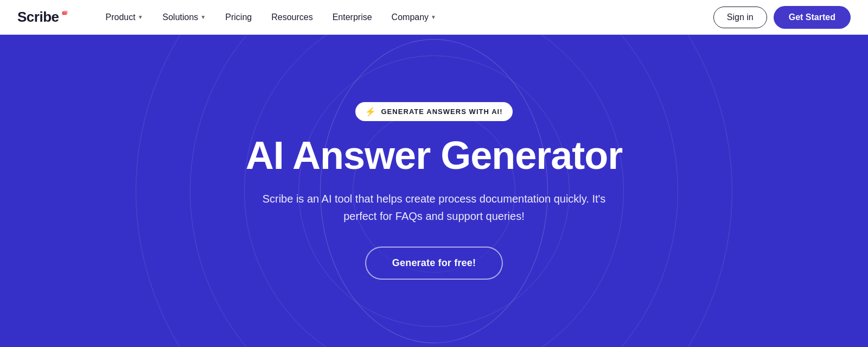 The width and height of the screenshot is (868, 347). Describe the element at coordinates (434, 263) in the screenshot. I see `hero-cta-button: Generate for free!` at that location.